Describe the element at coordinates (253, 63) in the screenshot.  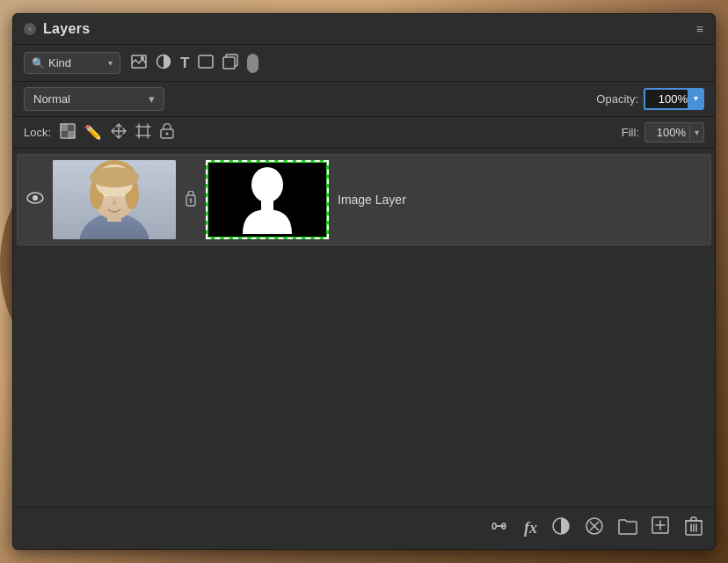
I see `filter-toggle-icon` at that location.